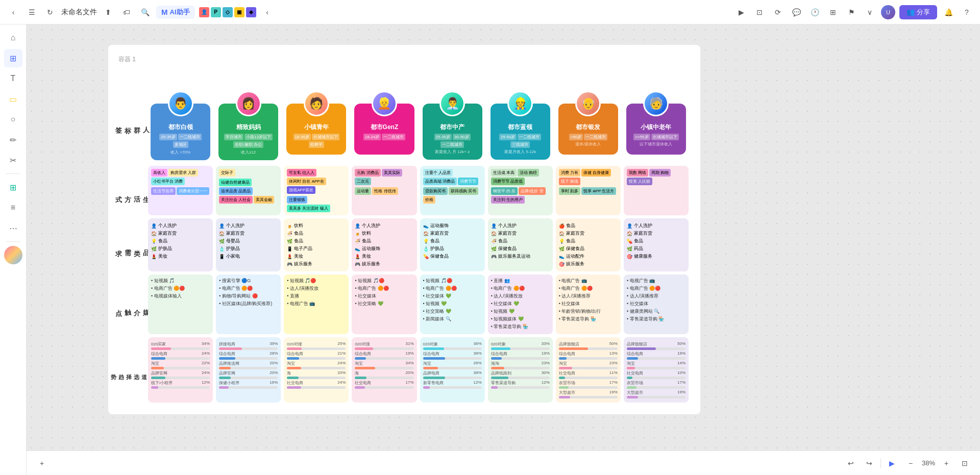 This screenshot has height=475, width=980. What do you see at coordinates (596, 137) in the screenshot?
I see `tag: 一二线城市` at bounding box center [596, 137].